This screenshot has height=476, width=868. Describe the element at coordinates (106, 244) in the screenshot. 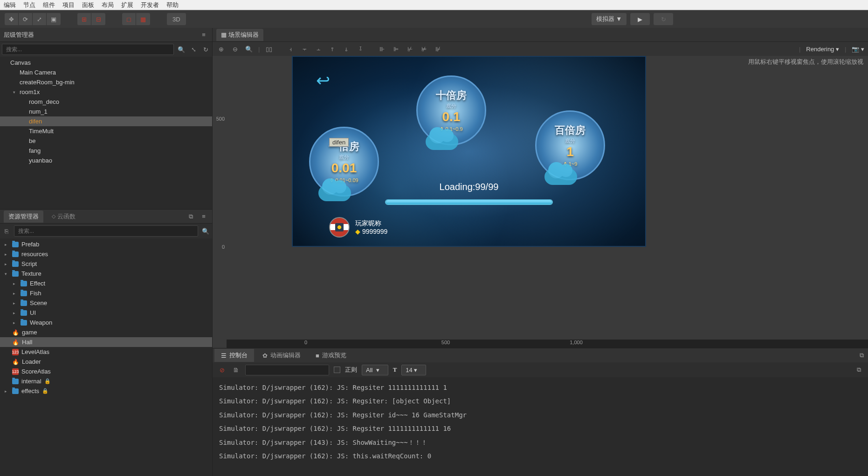

I see `asset-item: ▸Prefab` at that location.